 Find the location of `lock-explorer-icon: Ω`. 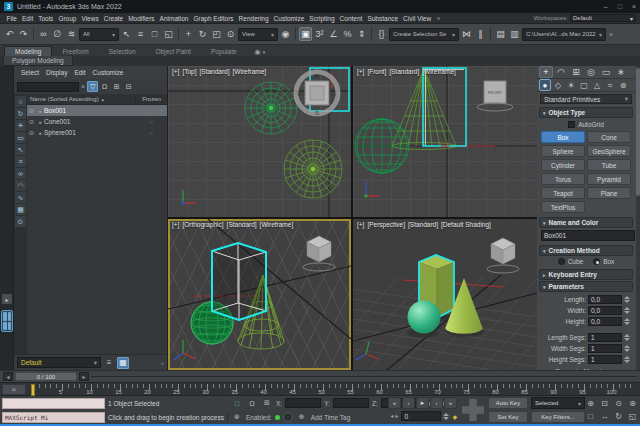

lock-explorer-icon: Ω is located at coordinates (104, 86).